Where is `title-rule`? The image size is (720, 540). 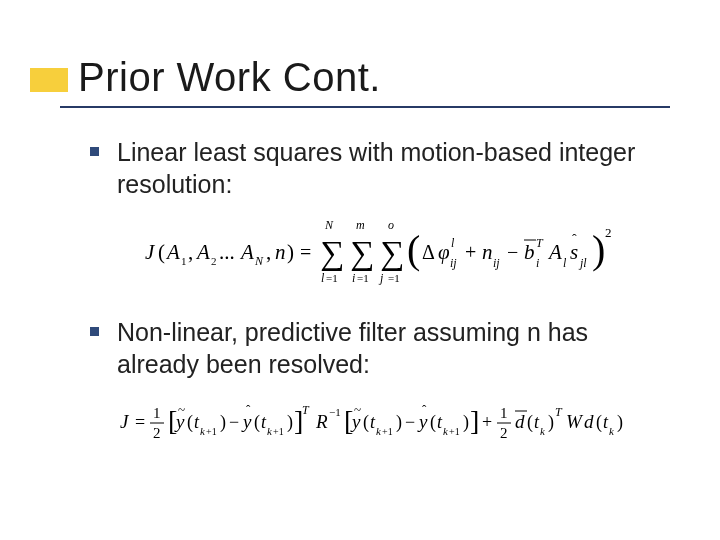
title-rule is located at coordinates (365, 107).